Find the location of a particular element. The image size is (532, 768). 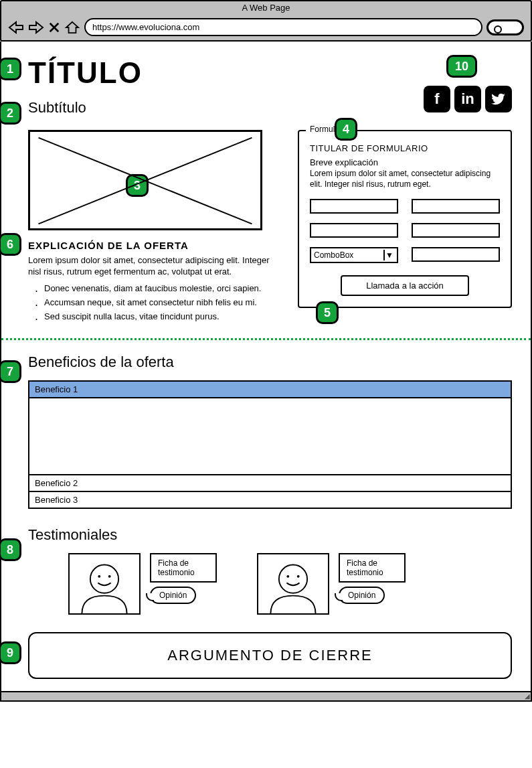

nav-home-icon is located at coordinates (72, 27).